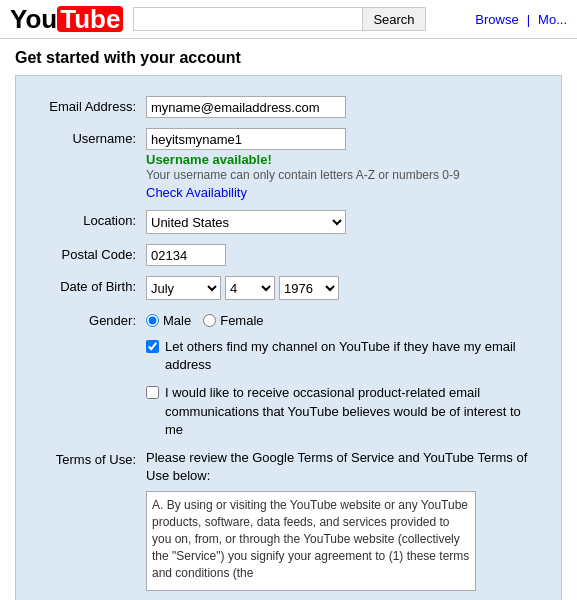  What do you see at coordinates (246, 107) in the screenshot?
I see `email-input` at bounding box center [246, 107].